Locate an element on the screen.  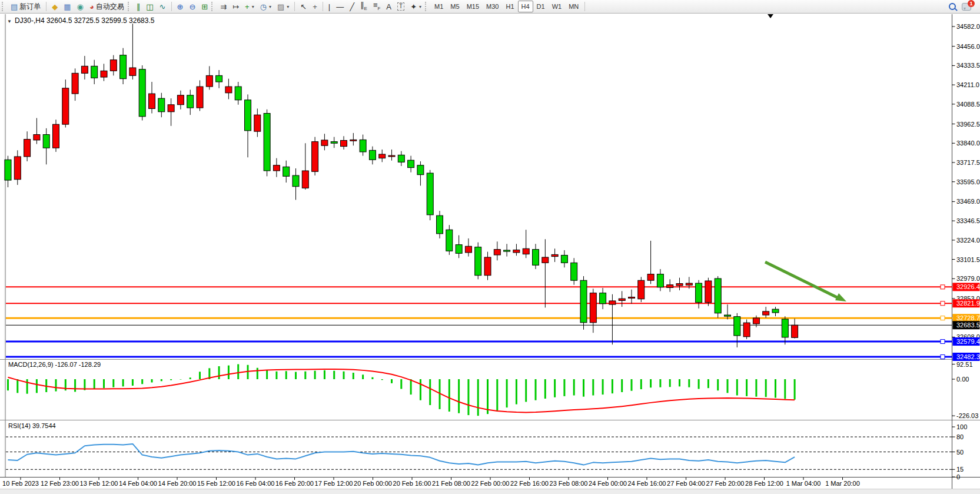
macd-axis-label: 92.51 is located at coordinates (965, 364).